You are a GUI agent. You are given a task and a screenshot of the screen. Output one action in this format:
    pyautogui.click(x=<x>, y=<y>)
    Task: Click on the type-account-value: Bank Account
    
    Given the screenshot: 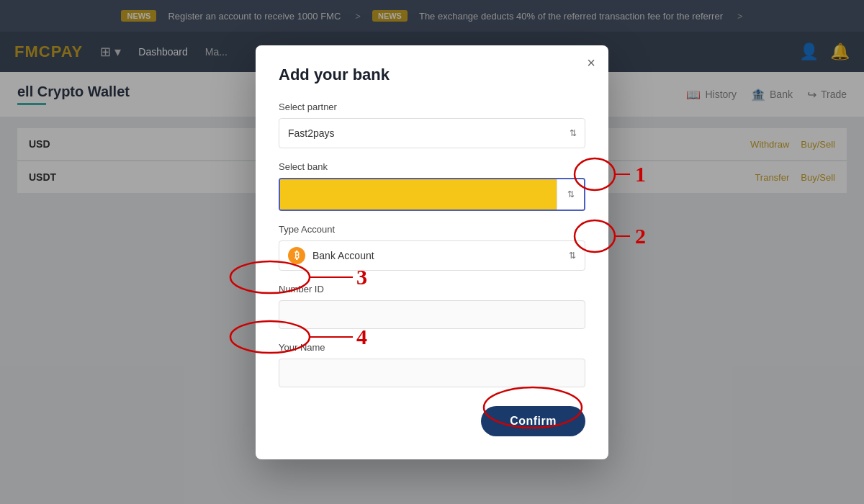 What is the action you would take?
    pyautogui.click(x=437, y=256)
    